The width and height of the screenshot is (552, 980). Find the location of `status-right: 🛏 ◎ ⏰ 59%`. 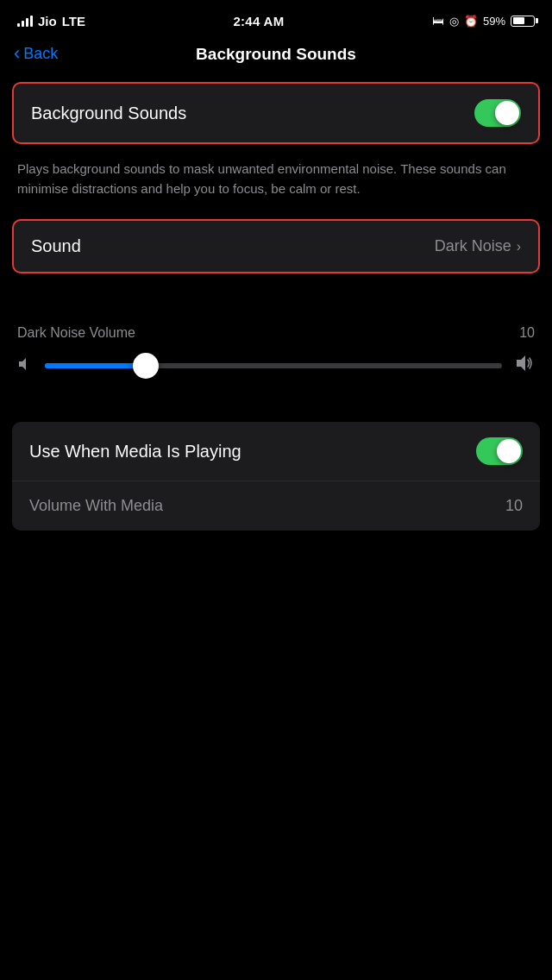

status-right: 🛏 ◎ ⏰ 59% is located at coordinates (483, 21).